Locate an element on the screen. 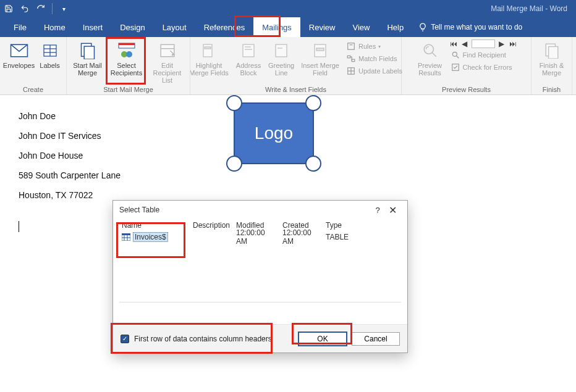 Image resolution: width=576 pixels, height=392 pixels. envelopes-label: Envelopes is located at coordinates (19, 65).